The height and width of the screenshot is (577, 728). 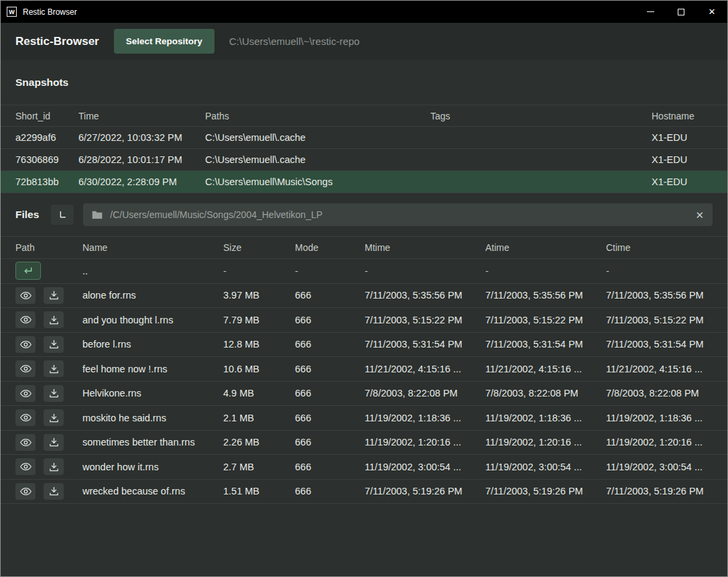 What do you see at coordinates (153, 418) in the screenshot?
I see `file-name: moskito he said.rns` at bounding box center [153, 418].